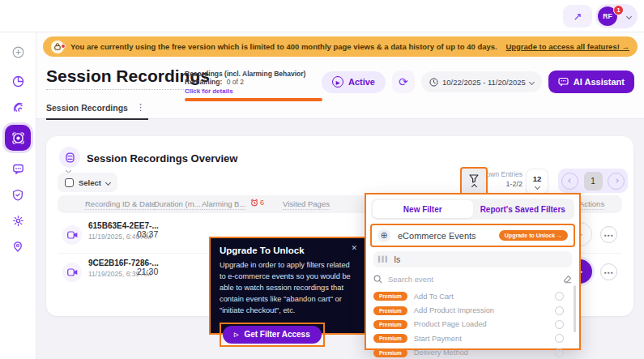 This screenshot has height=359, width=644. I want to click on sidebar-item-add, so click(18, 52).